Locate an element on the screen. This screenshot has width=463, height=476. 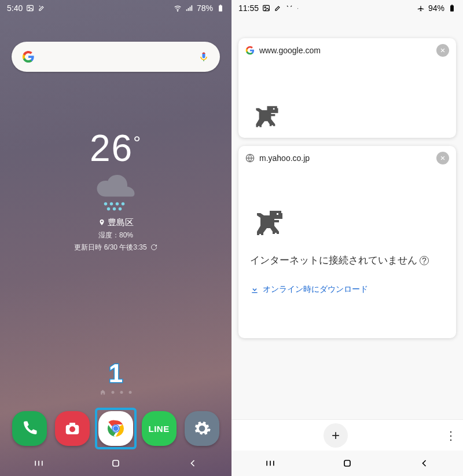
settings-app is located at coordinates (202, 429).